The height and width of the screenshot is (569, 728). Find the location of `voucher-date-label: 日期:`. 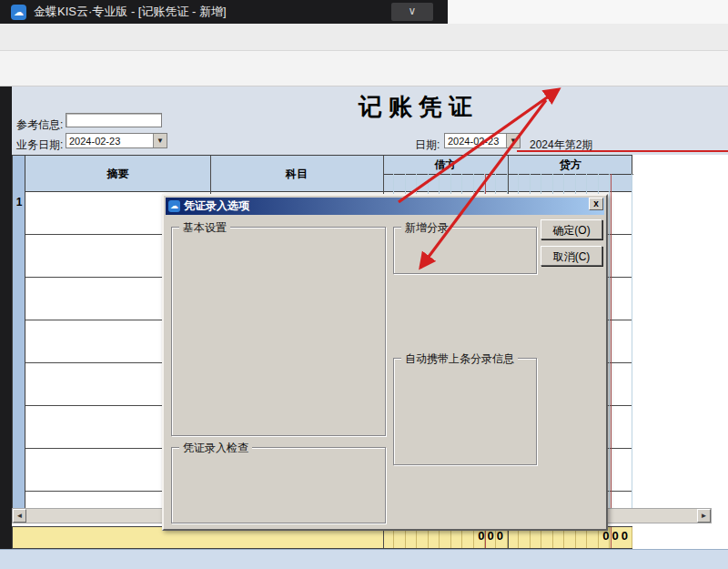

voucher-date-label: 日期: is located at coordinates (428, 146).